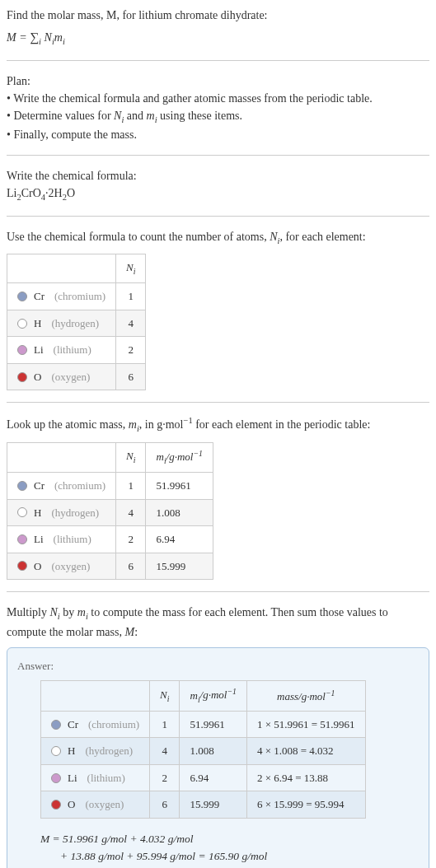 Image resolution: width=436 pixels, height=868 pixels. I want to click on lookup-table: Ni mi/g·mol−1 Cr(chromium) 1 51.9961 H(h…, so click(110, 511).